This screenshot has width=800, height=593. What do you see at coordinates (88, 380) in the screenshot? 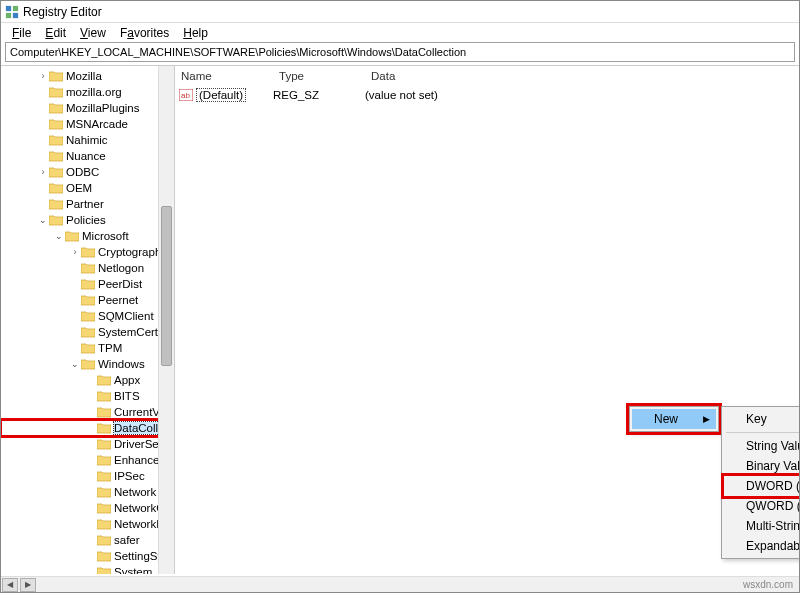
I see `tree-item: Appx` at bounding box center [88, 380].